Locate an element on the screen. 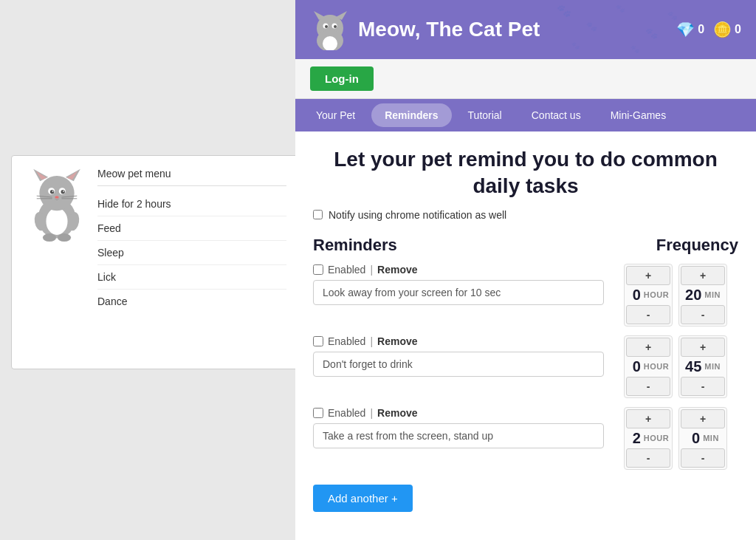 The width and height of the screenshot is (756, 540). reminder-1-checkbox is located at coordinates (318, 270).